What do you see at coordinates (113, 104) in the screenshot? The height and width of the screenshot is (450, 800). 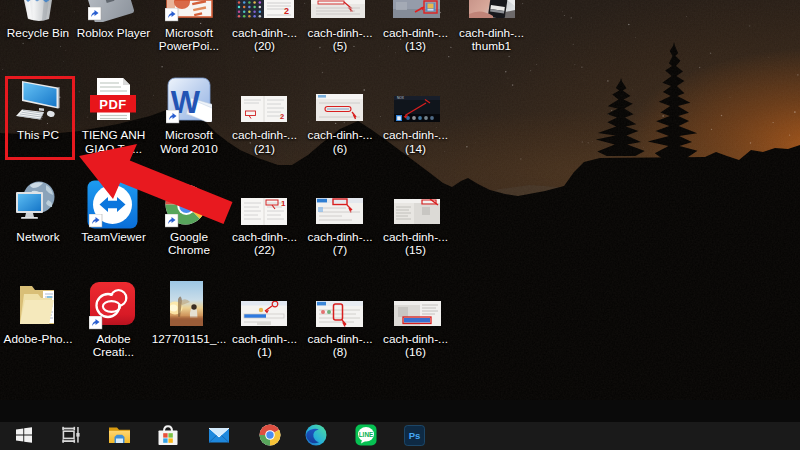 I see `svg-text: PDF` at bounding box center [113, 104].